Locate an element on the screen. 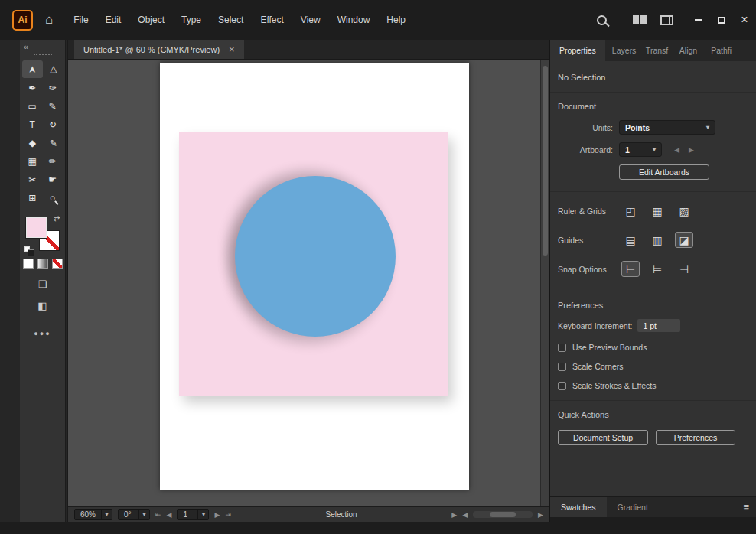 Image resolution: width=756 pixels, height=534 pixels. color-mode-button is located at coordinates (28, 263).